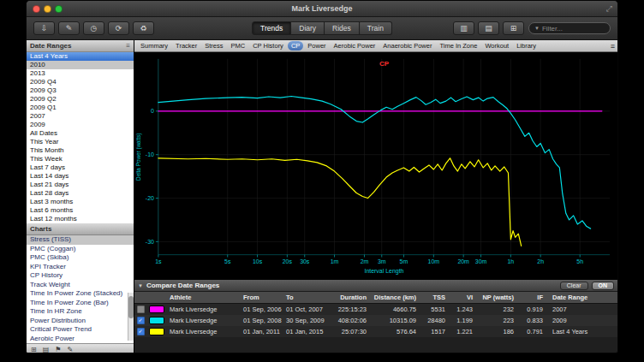 Image resolution: width=644 pixels, height=362 pixels. Describe the element at coordinates (144, 28) in the screenshot. I see `trash-button: ♻` at that location.